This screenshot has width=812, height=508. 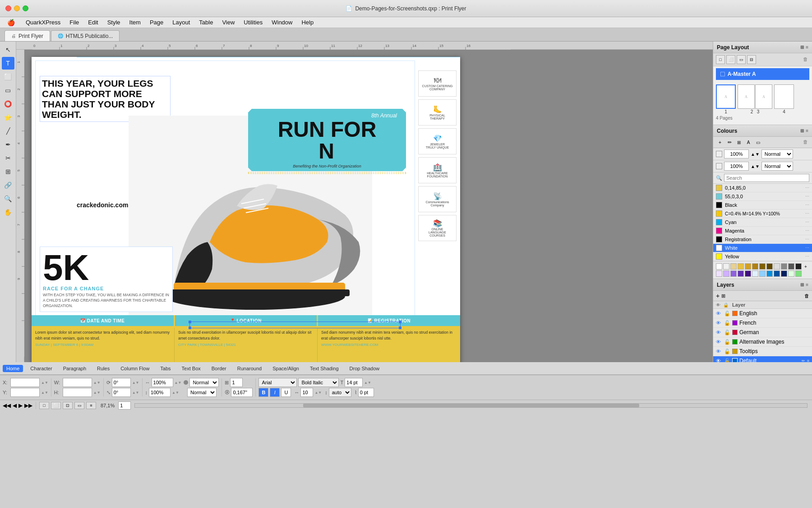 I want to click on page-thumb-4: 4, so click(x=784, y=99).